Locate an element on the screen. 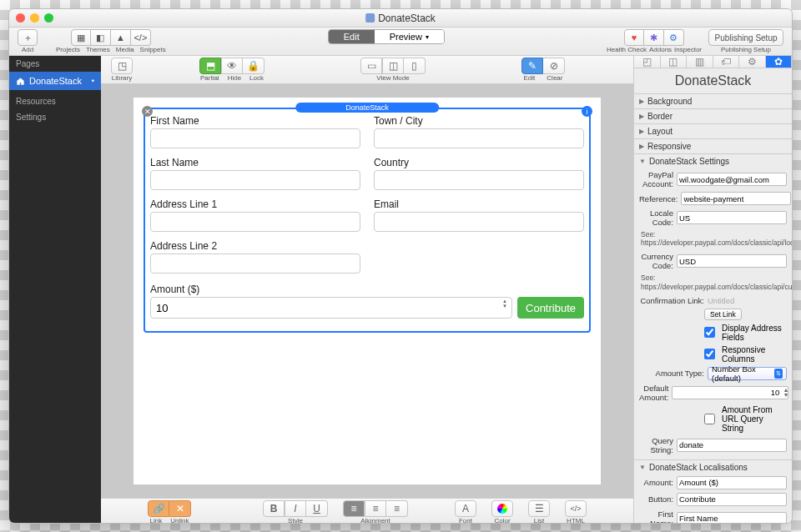  block-clear-button: ⊘ is located at coordinates (554, 66).